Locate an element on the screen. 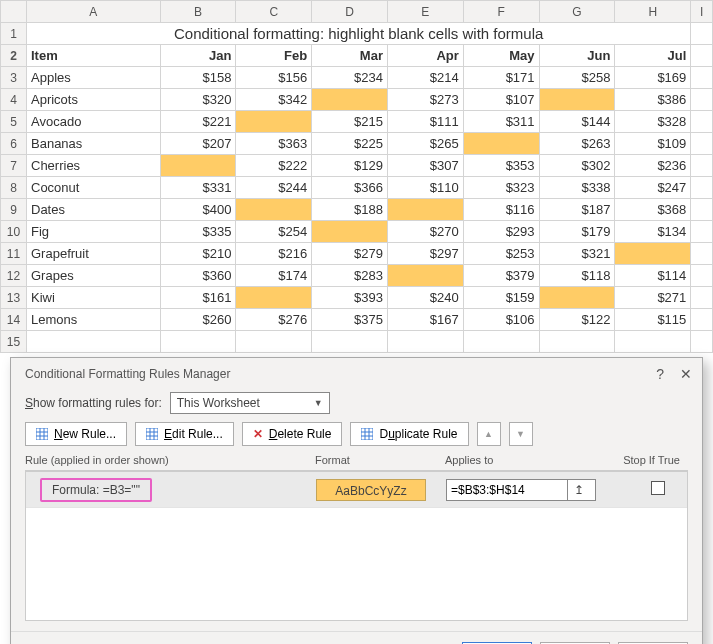 This screenshot has height=644, width=713. col-header: F is located at coordinates (501, 12).